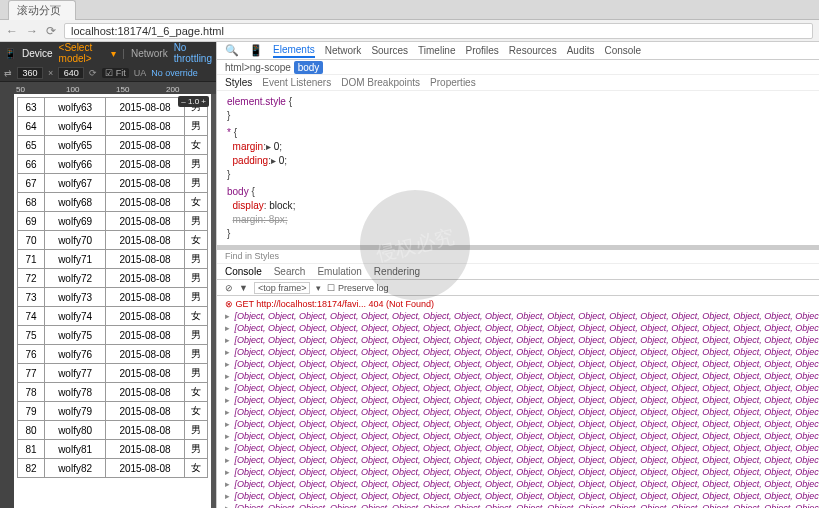  What do you see at coordinates (113, 126) in the screenshot?
I see `table-row: 64wolfy642015-08-08男` at bounding box center [113, 126].